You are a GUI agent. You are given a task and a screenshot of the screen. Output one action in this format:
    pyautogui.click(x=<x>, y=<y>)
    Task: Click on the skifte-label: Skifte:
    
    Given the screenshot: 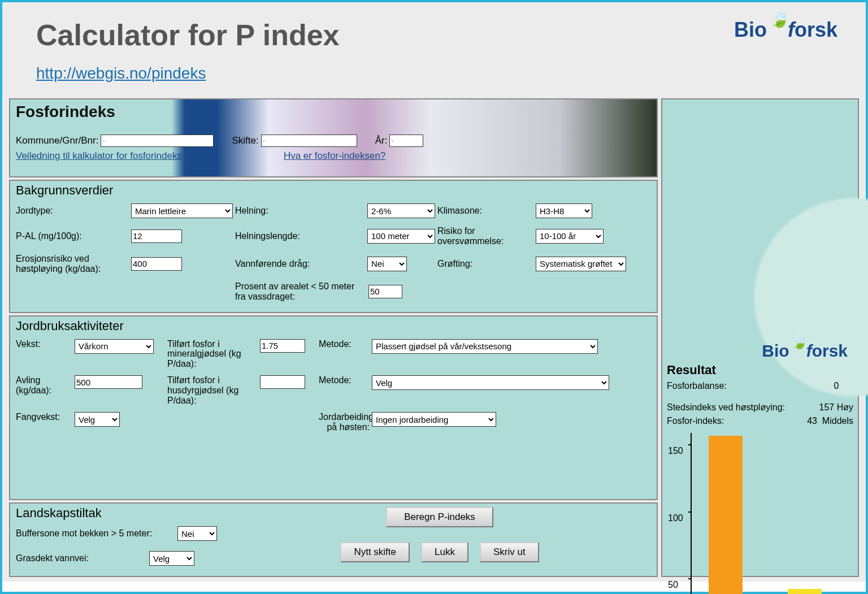 What is the action you would take?
    pyautogui.click(x=245, y=141)
    